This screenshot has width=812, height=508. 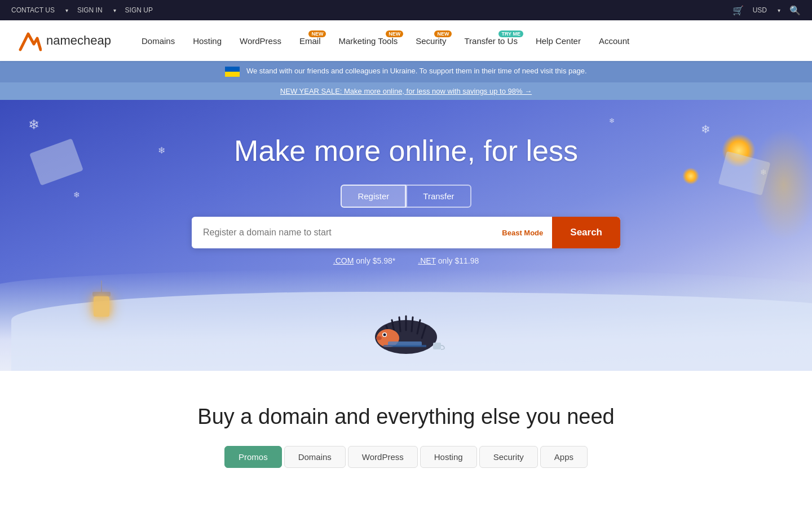 I want to click on cat-tab-promos: Promos, so click(x=253, y=457).